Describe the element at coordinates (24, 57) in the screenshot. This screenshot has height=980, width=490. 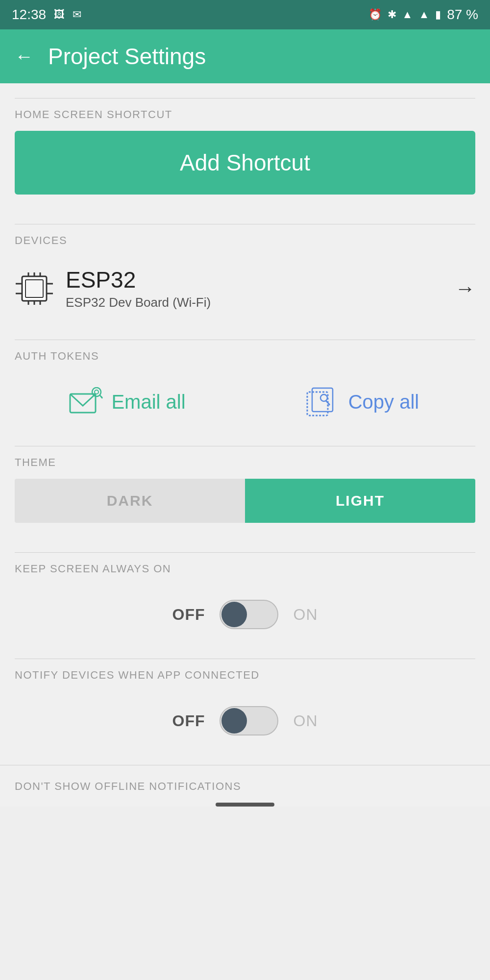
I see `back-button: ←` at that location.